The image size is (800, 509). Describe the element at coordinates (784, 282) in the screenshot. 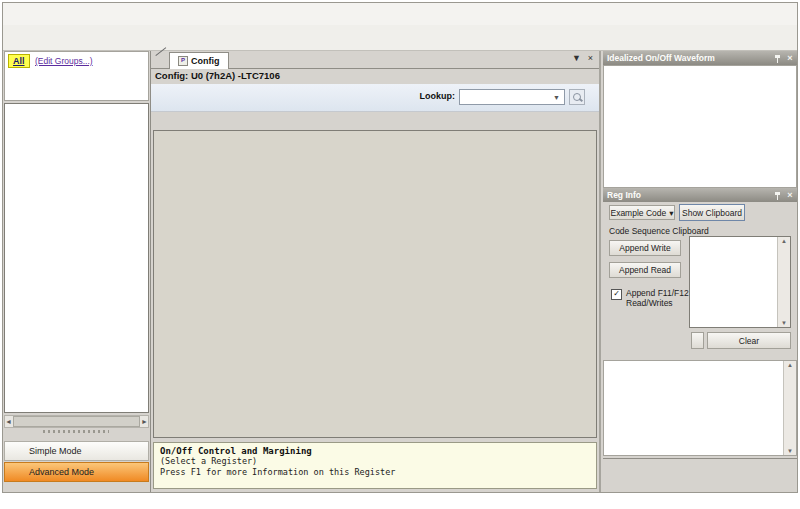

I see `textarea-scrollbar: ▲ ▼` at that location.